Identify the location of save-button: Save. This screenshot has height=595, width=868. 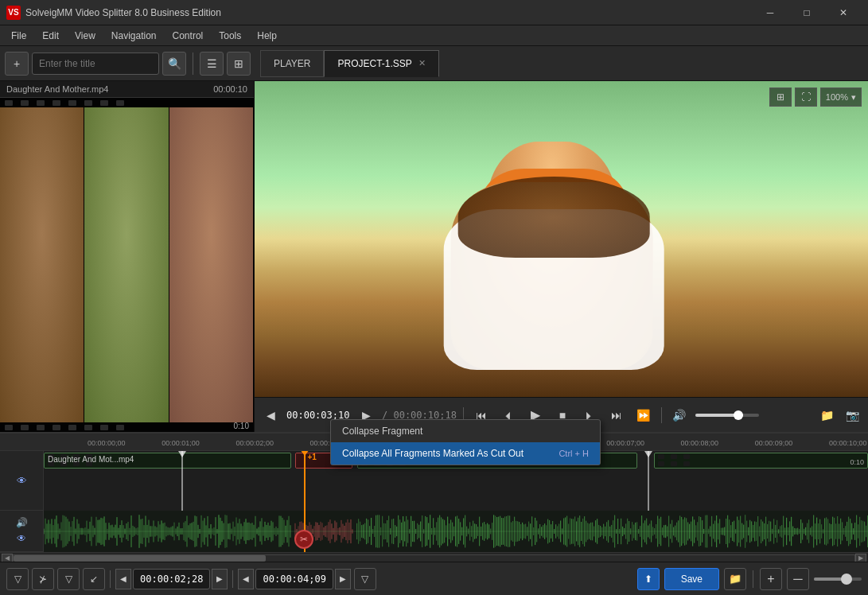
(692, 579).